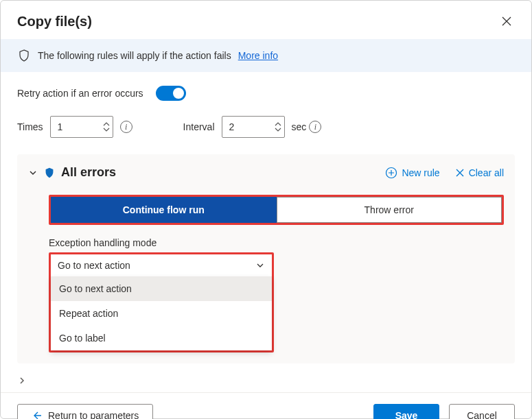  What do you see at coordinates (232, 127) in the screenshot?
I see `interval-value: 2` at bounding box center [232, 127].